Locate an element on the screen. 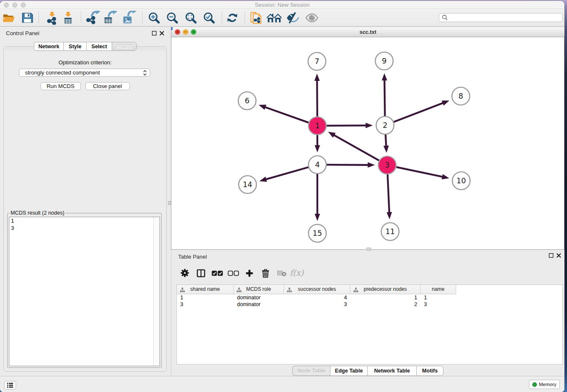 Image resolution: width=567 pixels, height=392 pixels. graph-node-10: 10 is located at coordinates (461, 181).